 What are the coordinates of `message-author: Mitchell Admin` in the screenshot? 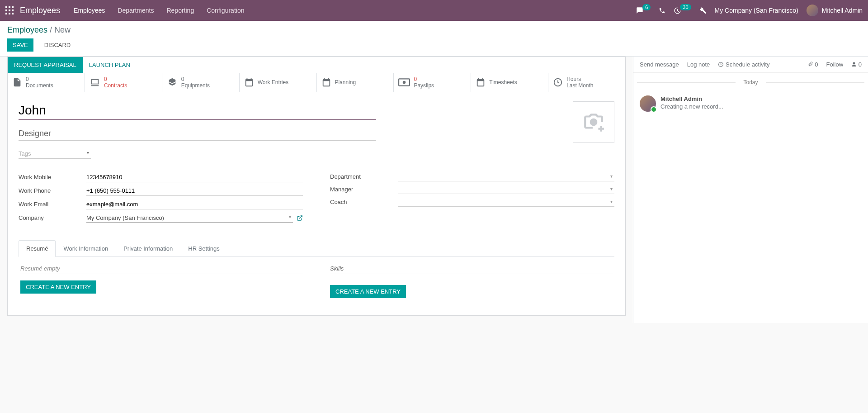 It's located at (692, 99).